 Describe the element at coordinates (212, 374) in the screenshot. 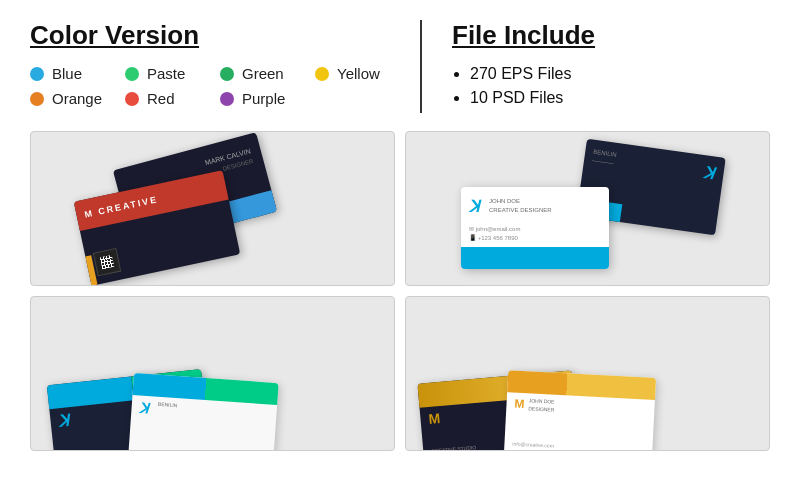

I see `mockup-3: ꓘ ꓘ BENILIN` at that location.